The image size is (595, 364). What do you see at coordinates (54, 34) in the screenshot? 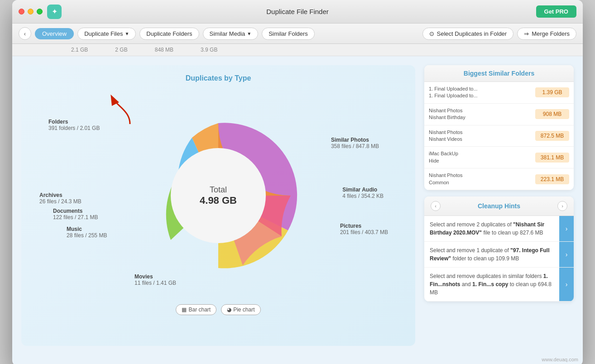
I see `overview-button: Overview` at bounding box center [54, 34].